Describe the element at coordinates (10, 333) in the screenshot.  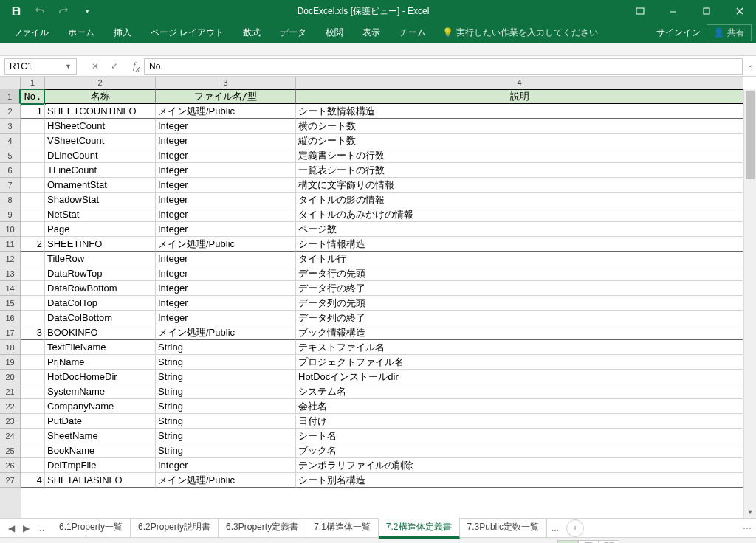
I see `row-header: 17` at that location.